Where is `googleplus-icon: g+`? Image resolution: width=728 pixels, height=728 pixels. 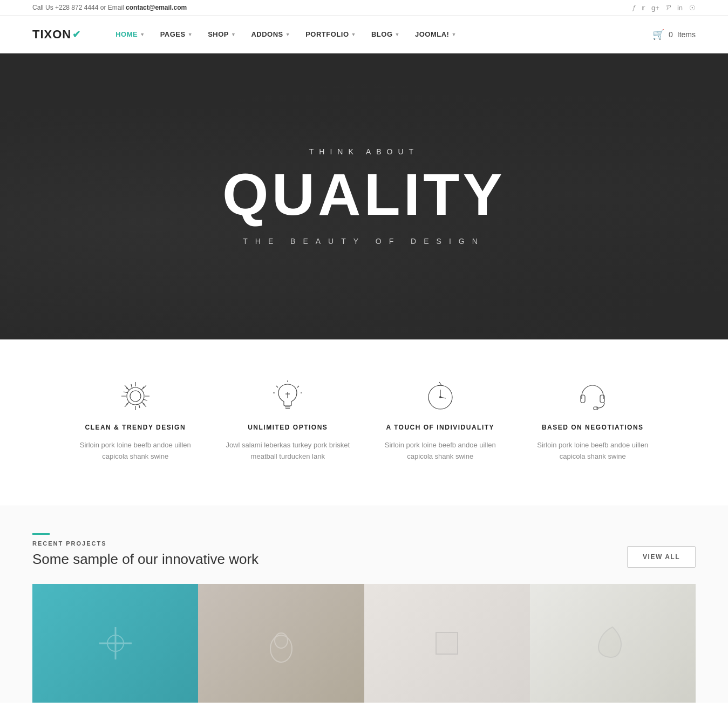 googleplus-icon: g+ is located at coordinates (655, 8).